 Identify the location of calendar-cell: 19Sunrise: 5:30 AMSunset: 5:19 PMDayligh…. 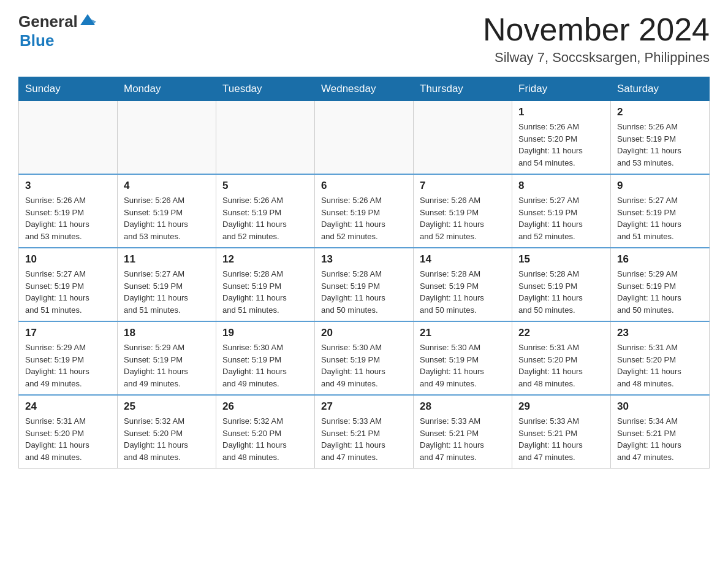
(266, 358).